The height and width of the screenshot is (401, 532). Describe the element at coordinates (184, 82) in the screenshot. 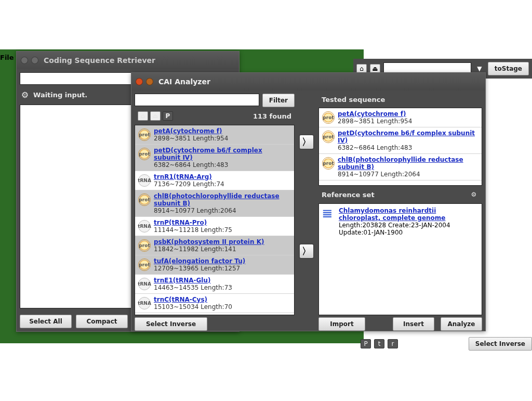

I see `cai-title: CAI Analyzer` at that location.